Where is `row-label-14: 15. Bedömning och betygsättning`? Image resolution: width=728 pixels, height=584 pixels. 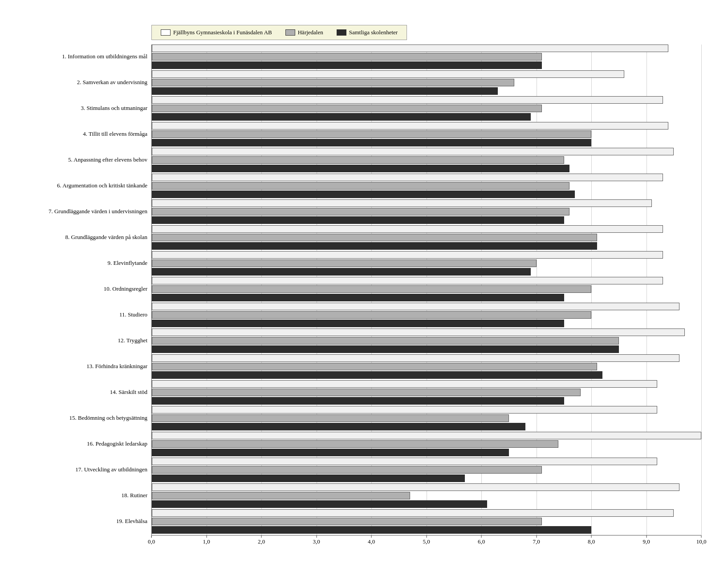 row-label-14: 15. Bedömning och betygsättning is located at coordinates (89, 418).